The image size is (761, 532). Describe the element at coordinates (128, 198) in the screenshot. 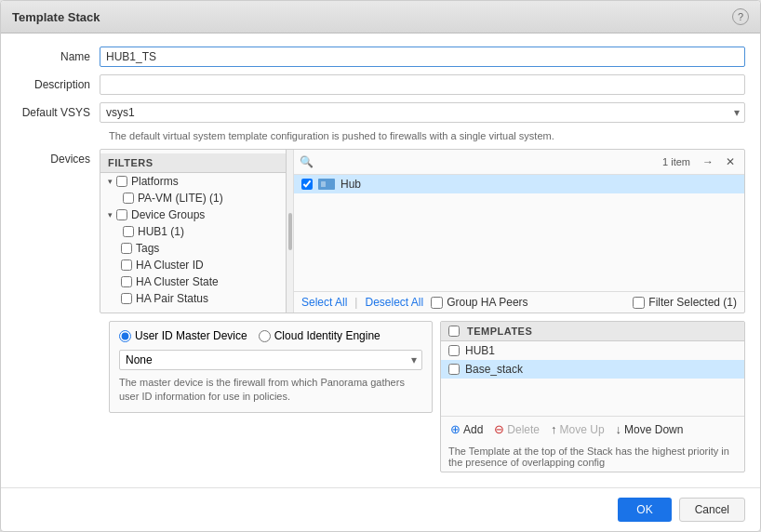

I see `pavm-checkbox` at that location.